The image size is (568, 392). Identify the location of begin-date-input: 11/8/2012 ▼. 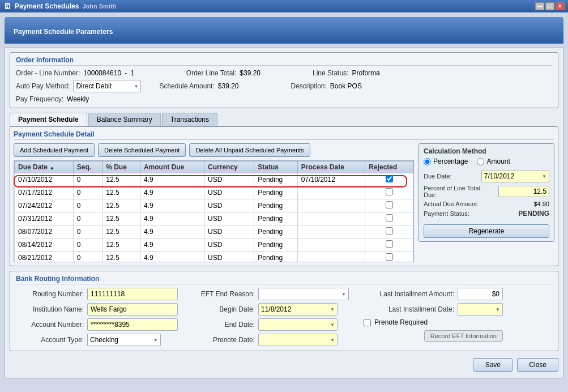
(298, 309).